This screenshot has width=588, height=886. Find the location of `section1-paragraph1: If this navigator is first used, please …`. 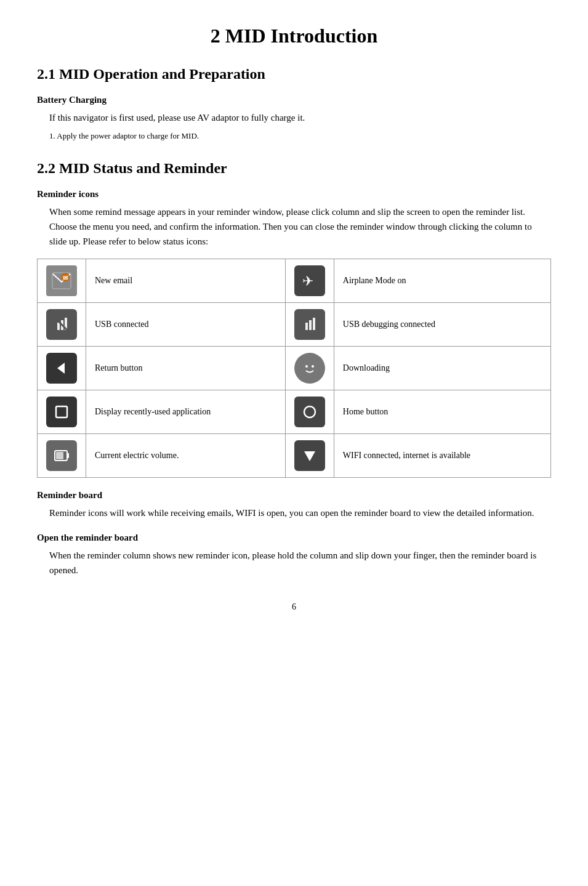

section1-paragraph1: If this navigator is first used, please … is located at coordinates (300, 118).